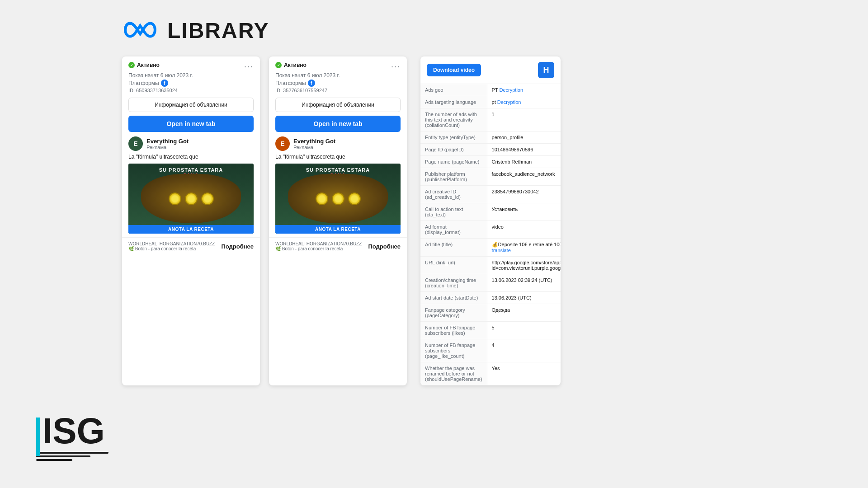 This screenshot has height=488, width=868. I want to click on platform-2: Платформы f, so click(338, 83).